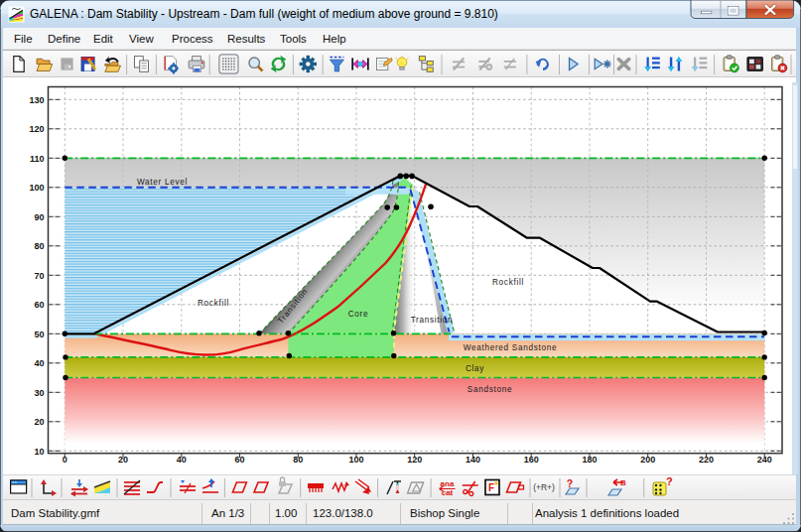 This screenshot has height=532, width=801. I want to click on svg-text: Water Level, so click(163, 183).